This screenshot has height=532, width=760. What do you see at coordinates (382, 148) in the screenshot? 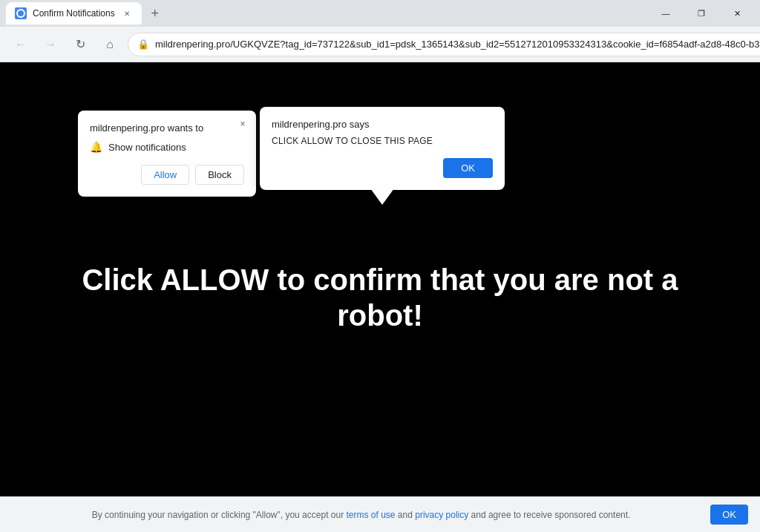
I see `alert-dialog: mildrenpering.pro says CLICK ALLOW TO CL…` at bounding box center [382, 148].